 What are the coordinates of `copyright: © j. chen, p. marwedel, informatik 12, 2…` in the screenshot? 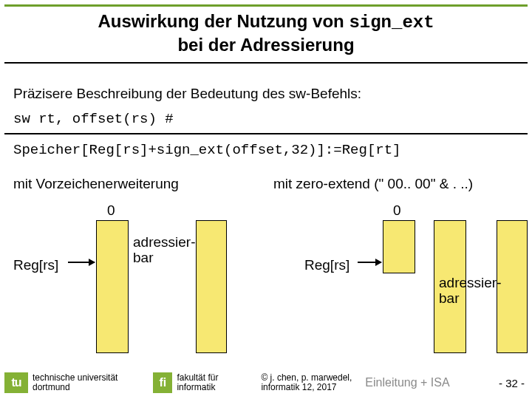 It's located at (306, 383).